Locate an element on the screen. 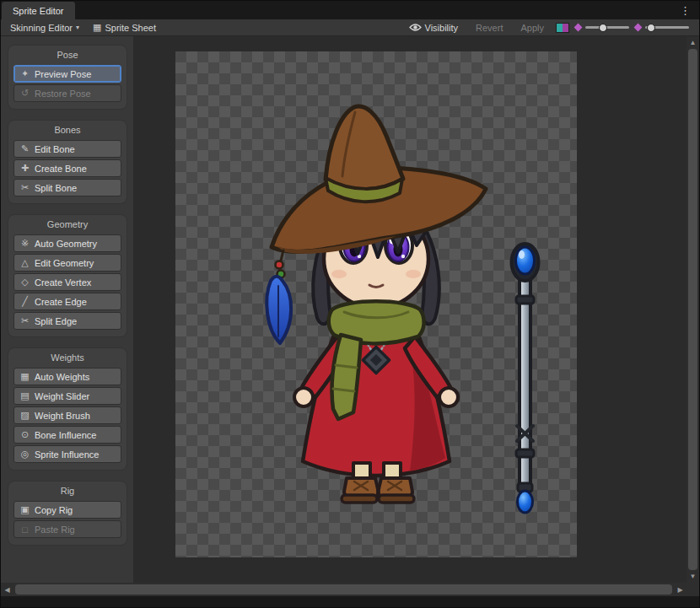 The width and height of the screenshot is (700, 608). sprite-preview-swatch is located at coordinates (563, 28).